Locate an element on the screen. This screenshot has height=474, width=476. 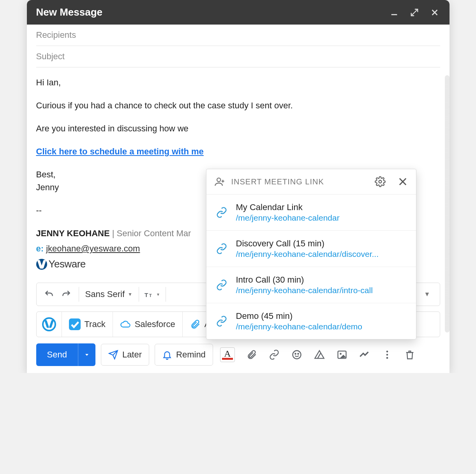
fullscreen-button is located at coordinates (414, 12).